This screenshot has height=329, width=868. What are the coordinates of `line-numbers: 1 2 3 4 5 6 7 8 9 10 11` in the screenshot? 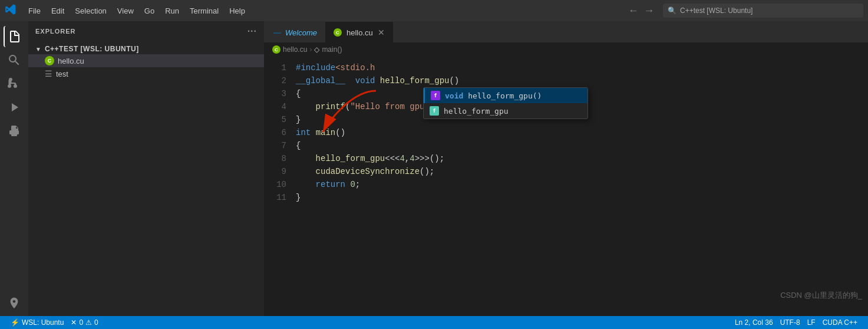 It's located at (279, 186).